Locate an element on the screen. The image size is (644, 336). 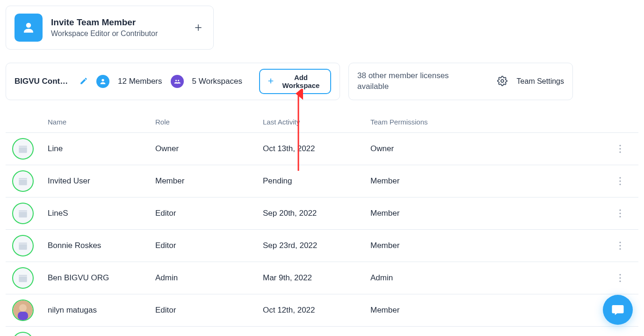
licenses-text: 38 other member licenses available is located at coordinates (413, 81).